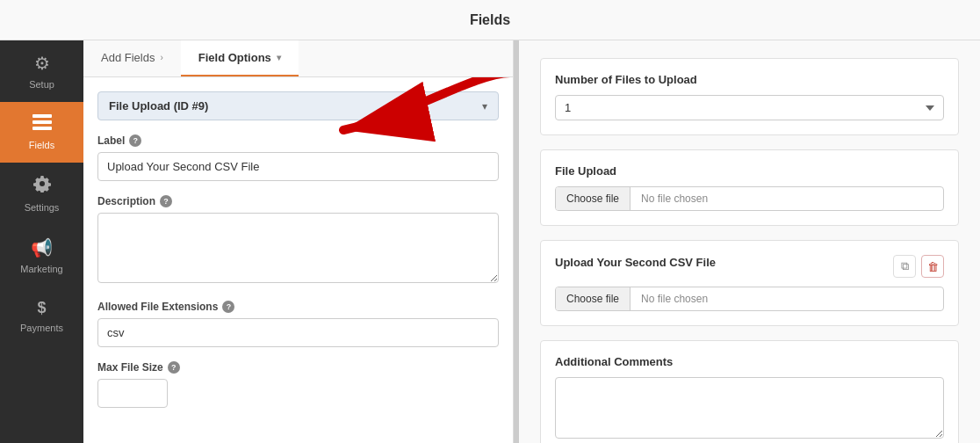 This screenshot has height=443, width=980. Describe the element at coordinates (42, 125) in the screenshot. I see `fields-icon` at that location.